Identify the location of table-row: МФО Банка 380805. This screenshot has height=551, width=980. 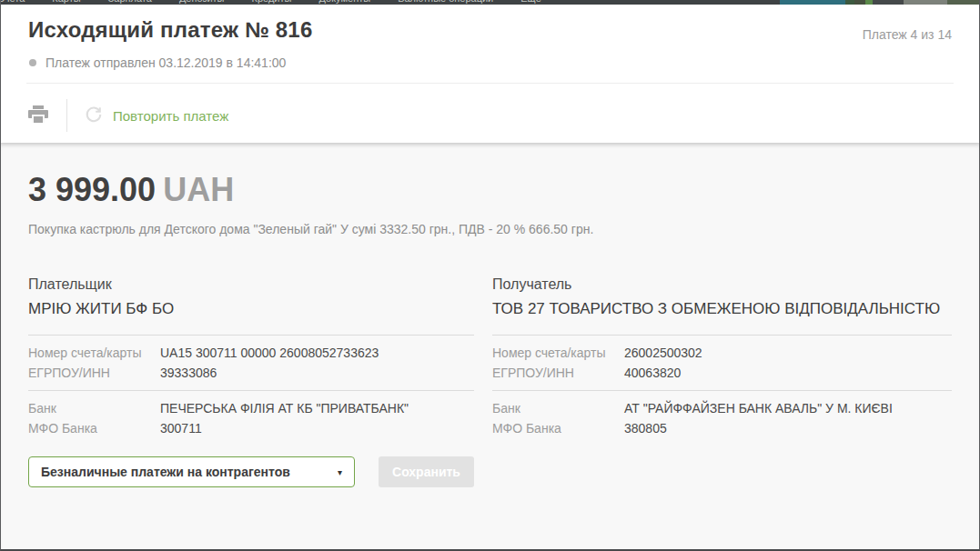
(722, 428).